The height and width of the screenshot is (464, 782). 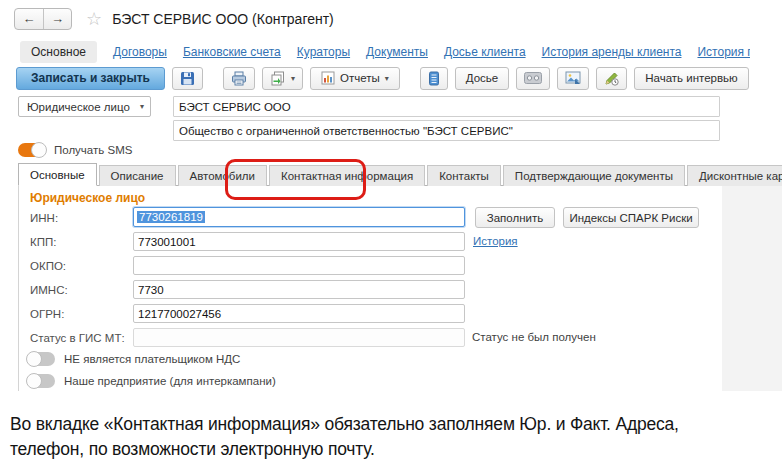 I want to click on okpo-label: ОКПО:, so click(x=48, y=266).